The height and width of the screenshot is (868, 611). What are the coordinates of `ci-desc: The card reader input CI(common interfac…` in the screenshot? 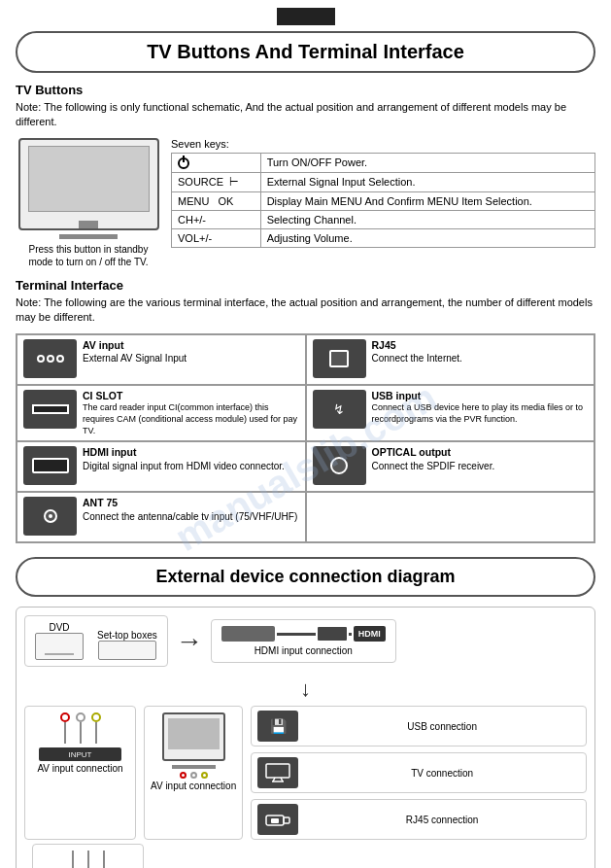 It's located at (190, 420).